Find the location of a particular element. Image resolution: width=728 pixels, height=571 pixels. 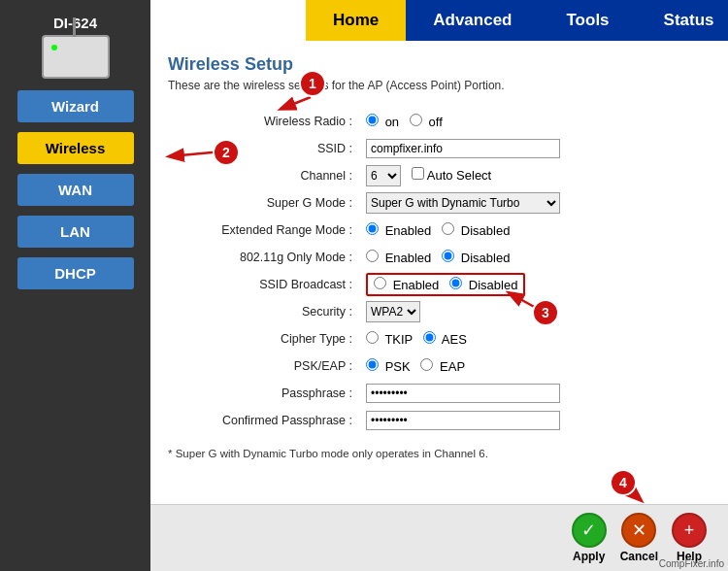

ext-disabled-label: Disabled is located at coordinates (485, 231).